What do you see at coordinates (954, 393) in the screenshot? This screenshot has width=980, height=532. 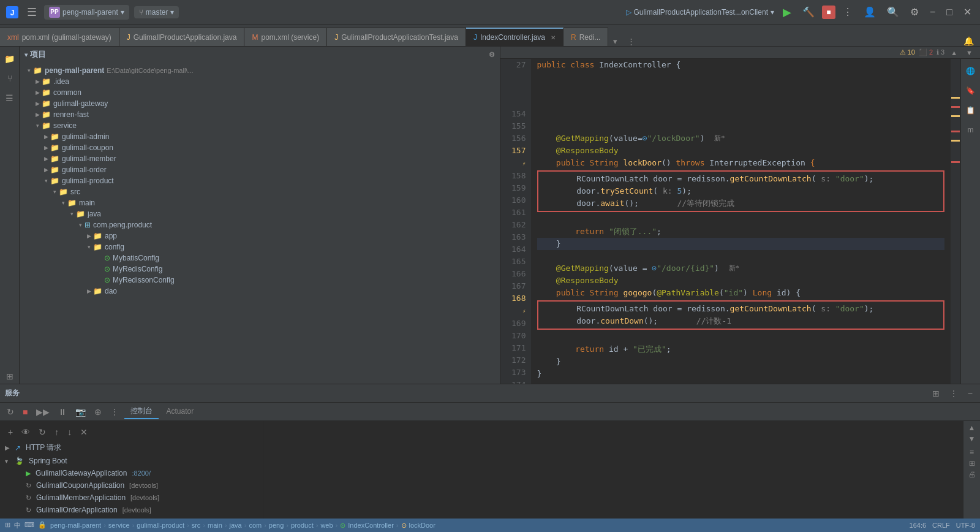 I see `panel-menu-btn: ⋮` at bounding box center [954, 393].